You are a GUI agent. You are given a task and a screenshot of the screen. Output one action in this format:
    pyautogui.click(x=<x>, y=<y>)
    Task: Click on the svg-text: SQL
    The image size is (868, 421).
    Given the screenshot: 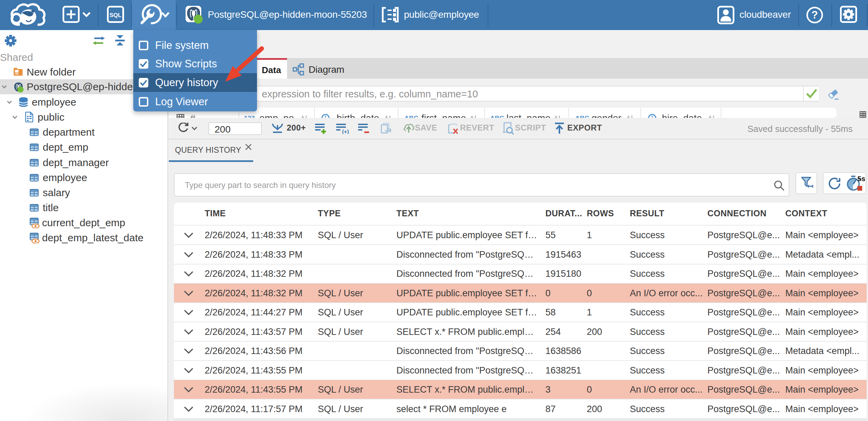 What is the action you would take?
    pyautogui.click(x=116, y=15)
    